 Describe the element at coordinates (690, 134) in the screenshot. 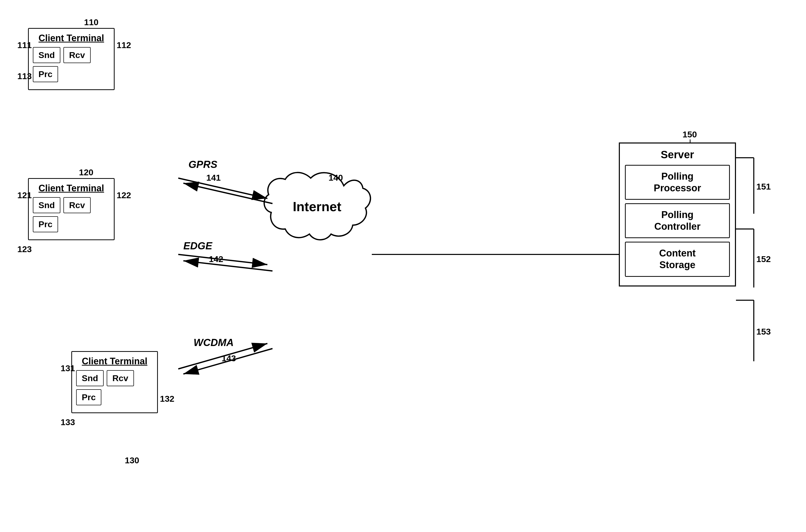

I see `server-main-ref: 150` at that location.